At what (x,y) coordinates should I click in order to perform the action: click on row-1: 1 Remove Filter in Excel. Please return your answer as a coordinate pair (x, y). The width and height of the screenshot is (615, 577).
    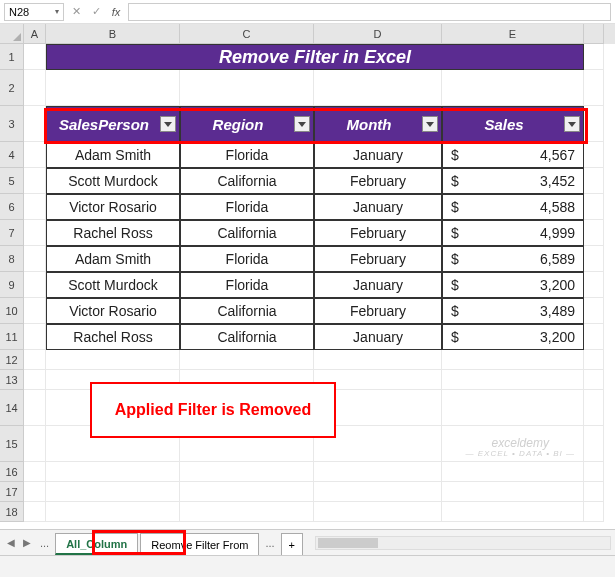
    Looking at the image, I should click on (308, 57).